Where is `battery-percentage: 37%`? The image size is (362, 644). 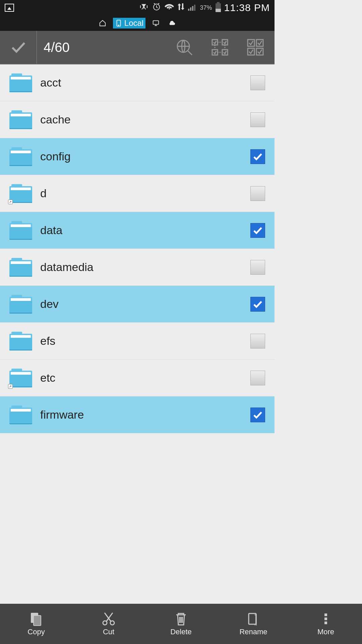 battery-percentage: 37% is located at coordinates (206, 8).